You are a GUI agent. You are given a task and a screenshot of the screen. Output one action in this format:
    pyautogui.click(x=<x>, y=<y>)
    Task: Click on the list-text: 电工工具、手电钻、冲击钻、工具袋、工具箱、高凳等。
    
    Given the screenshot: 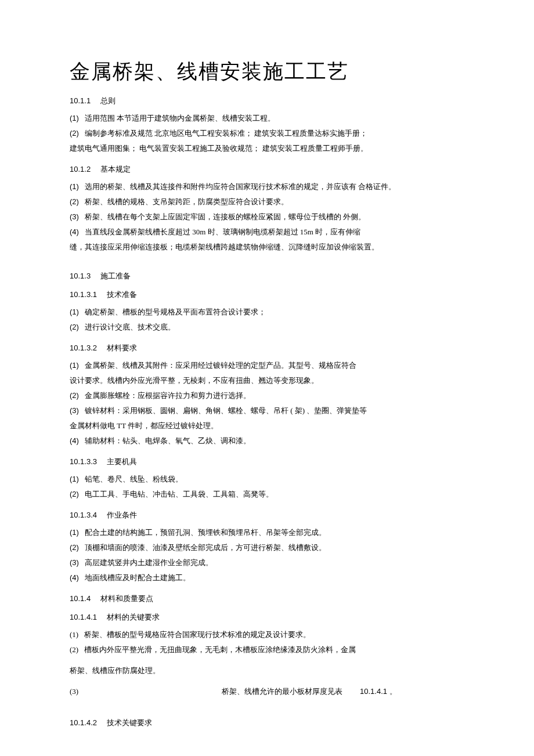 What is the action you would take?
    pyautogui.click(x=179, y=494)
    